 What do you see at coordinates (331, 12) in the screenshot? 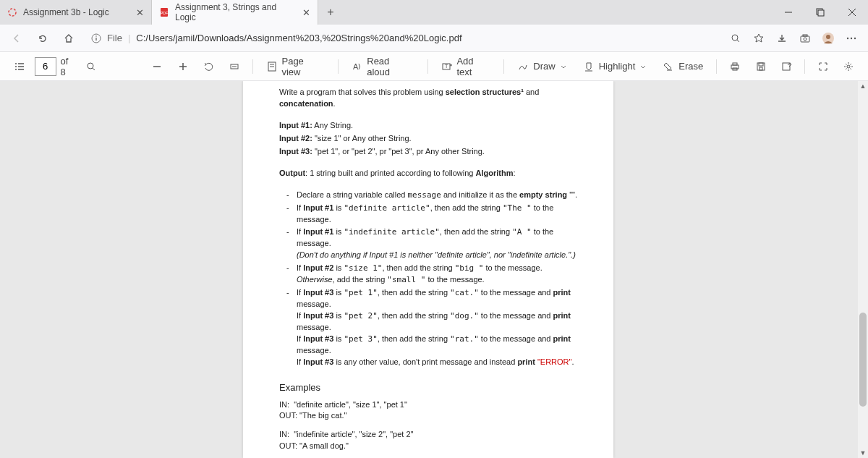
I see `new-tab-button: +` at bounding box center [331, 12].